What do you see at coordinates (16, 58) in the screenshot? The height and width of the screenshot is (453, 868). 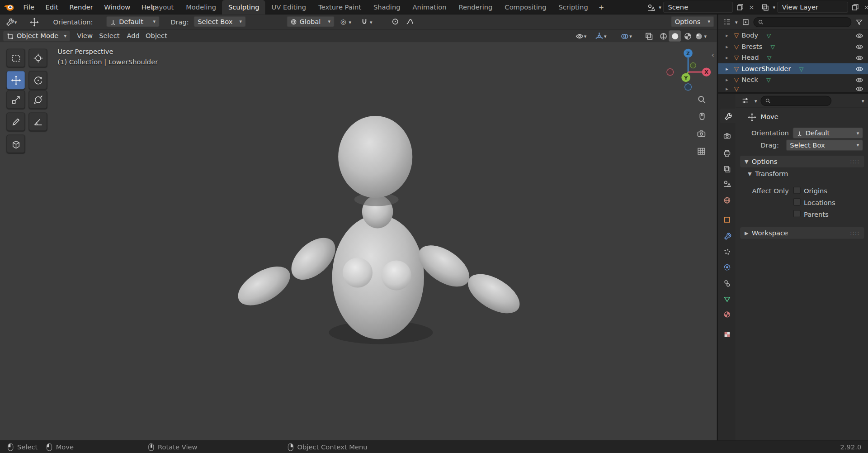 I see `tool-select-box-button` at bounding box center [16, 58].